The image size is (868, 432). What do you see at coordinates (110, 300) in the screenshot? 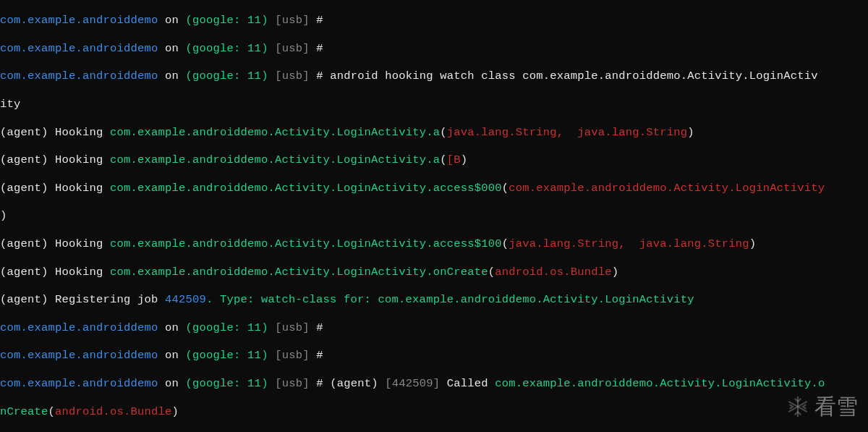
I see `register-pre: Registering job` at bounding box center [110, 300].